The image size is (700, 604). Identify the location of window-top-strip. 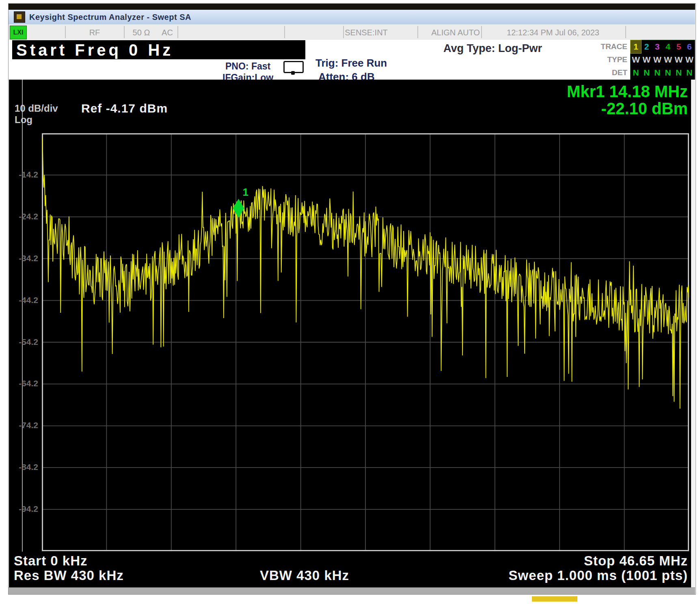
(352, 6).